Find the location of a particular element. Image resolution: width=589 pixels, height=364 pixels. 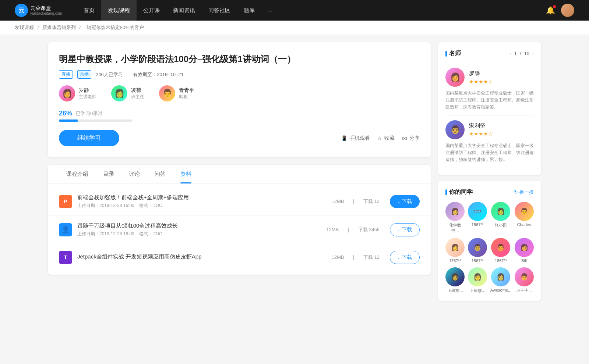

tabs-header: 课程介绍 目录 评论 问答 资料 is located at coordinates (239, 174).